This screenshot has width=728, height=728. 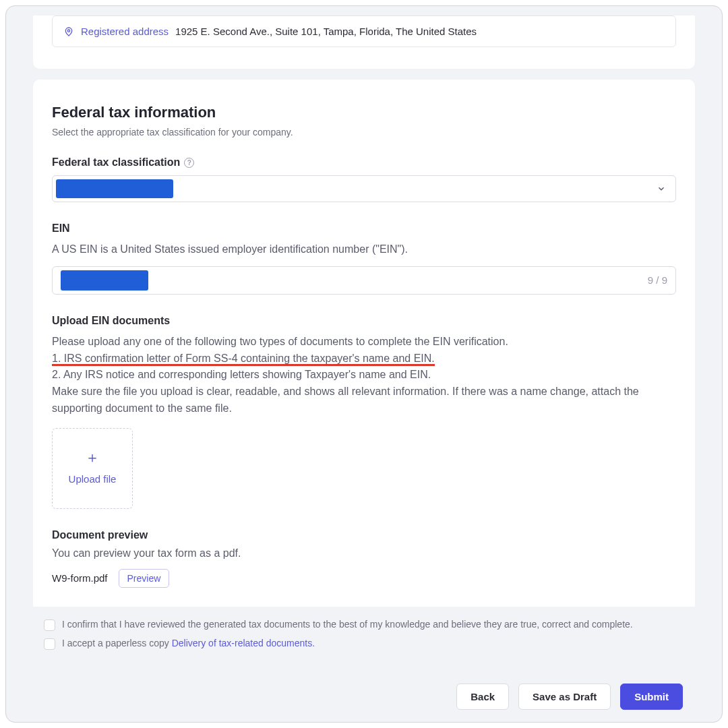 What do you see at coordinates (326, 31) in the screenshot?
I see `registered-address-value: 1925 E. Second Ave., Suite 101, Tampa, F…` at bounding box center [326, 31].